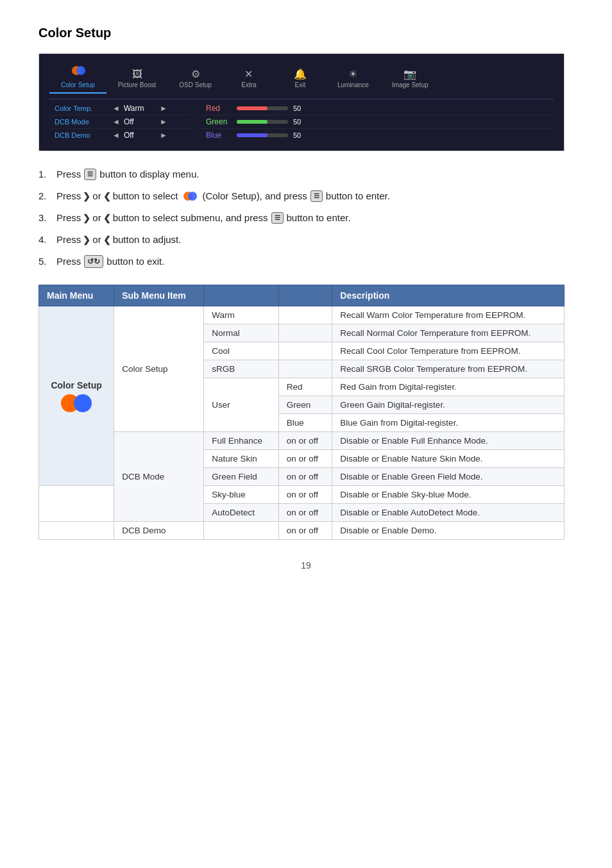 The image size is (612, 868). What do you see at coordinates (164, 122) in the screenshot?
I see `osd-arrow-right-2: ►` at bounding box center [164, 122].